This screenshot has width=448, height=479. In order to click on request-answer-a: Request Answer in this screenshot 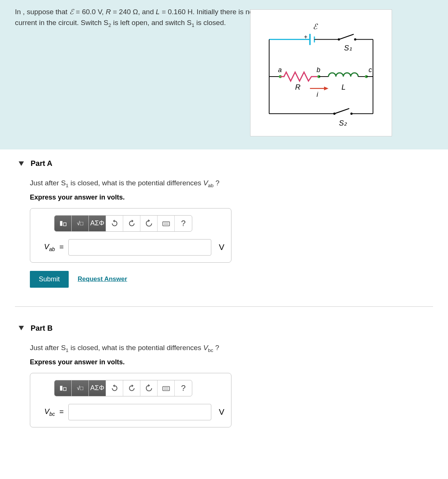, I will do `click(102, 279)`.